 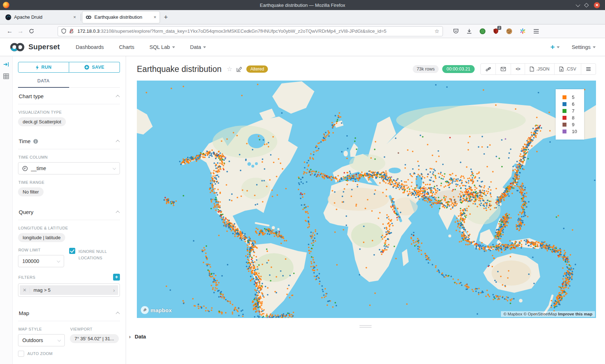 I want to click on email-button, so click(x=503, y=69).